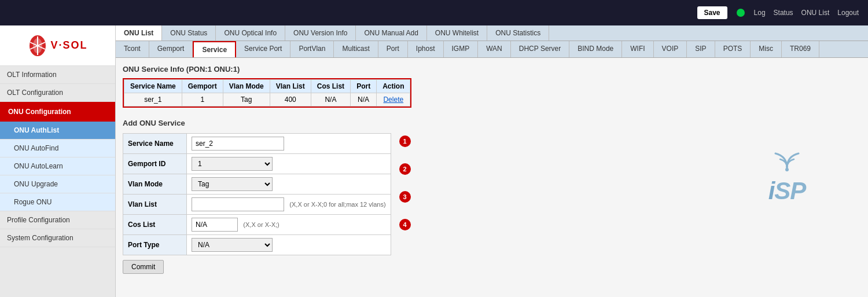  Describe the element at coordinates (257, 164) in the screenshot. I see `form-row-gemport-id: Gemport ID 1 2 3 4` at that location.